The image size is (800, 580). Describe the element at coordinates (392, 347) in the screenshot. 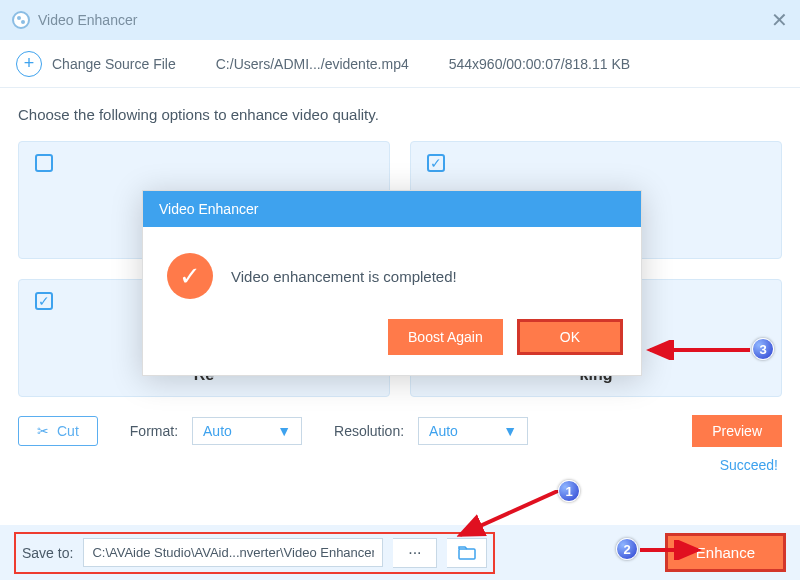

I see `dialog-actions: Boost Again OK` at that location.